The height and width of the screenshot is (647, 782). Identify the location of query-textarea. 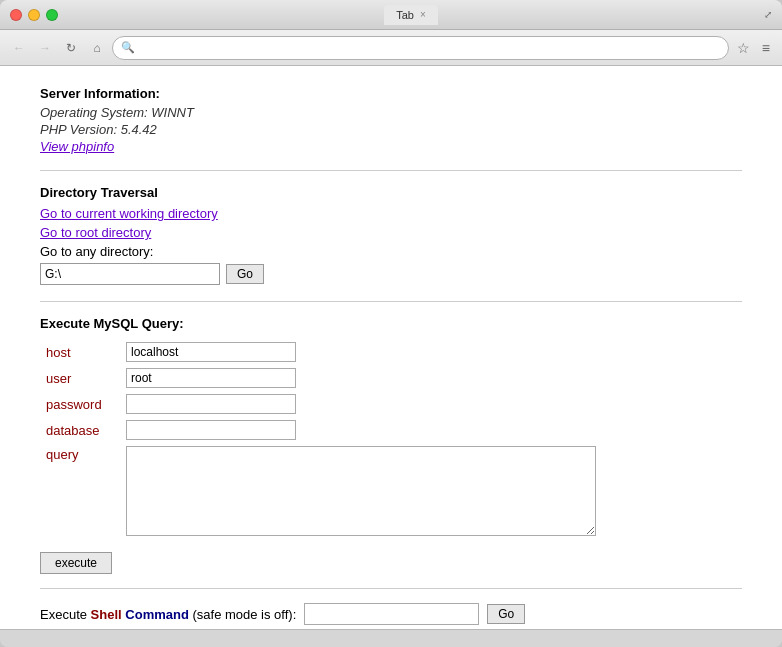
(361, 491).